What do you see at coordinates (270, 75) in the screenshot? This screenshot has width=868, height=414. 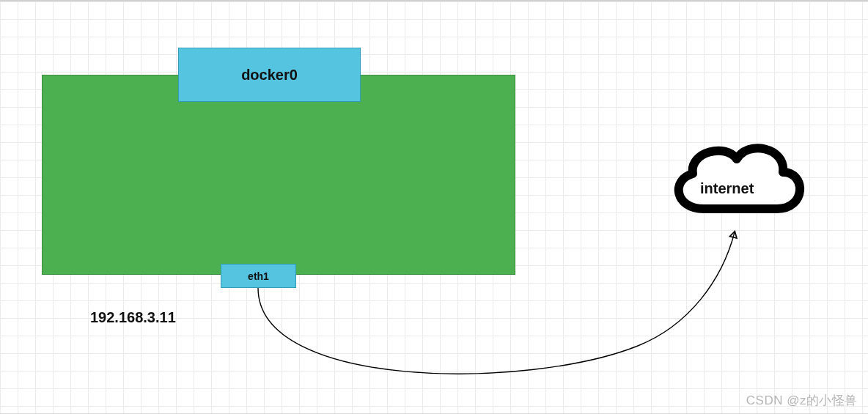 I see `docker0-interface-box: docker0` at bounding box center [270, 75].